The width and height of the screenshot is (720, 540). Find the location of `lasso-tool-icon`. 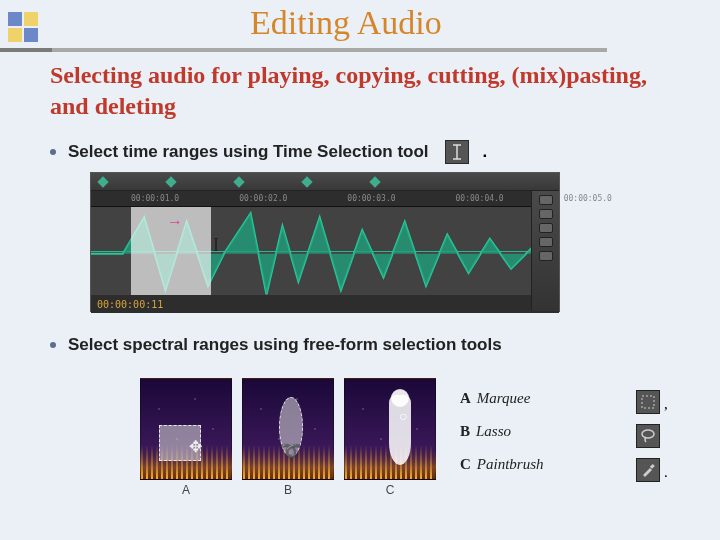

lasso-tool-icon is located at coordinates (648, 436).